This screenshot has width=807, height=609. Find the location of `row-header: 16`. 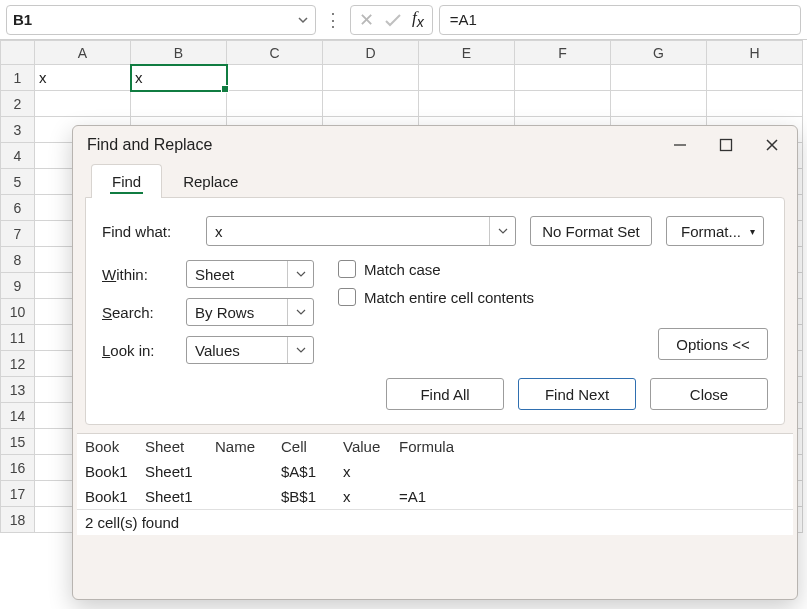

row-header: 16 is located at coordinates (18, 468).